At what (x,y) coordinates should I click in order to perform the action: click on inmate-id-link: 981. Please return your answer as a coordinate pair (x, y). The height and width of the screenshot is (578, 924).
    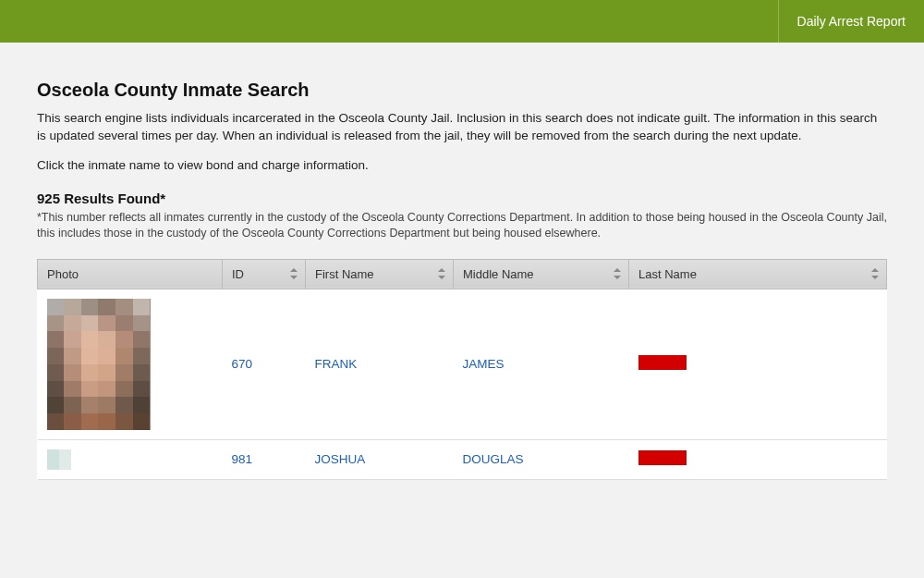
    Looking at the image, I should click on (264, 459).